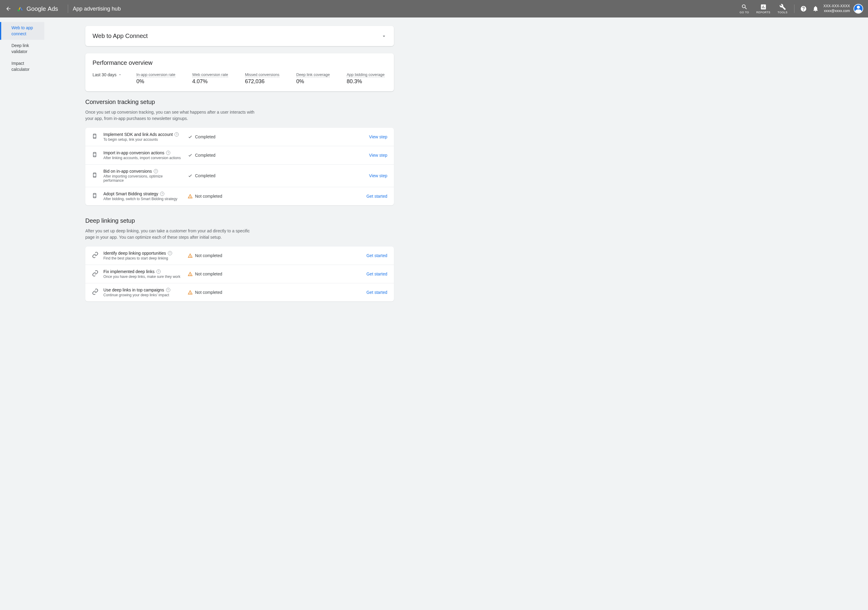 The width and height of the screenshot is (868, 610). Describe the element at coordinates (8, 9) in the screenshot. I see `back-button` at that location.